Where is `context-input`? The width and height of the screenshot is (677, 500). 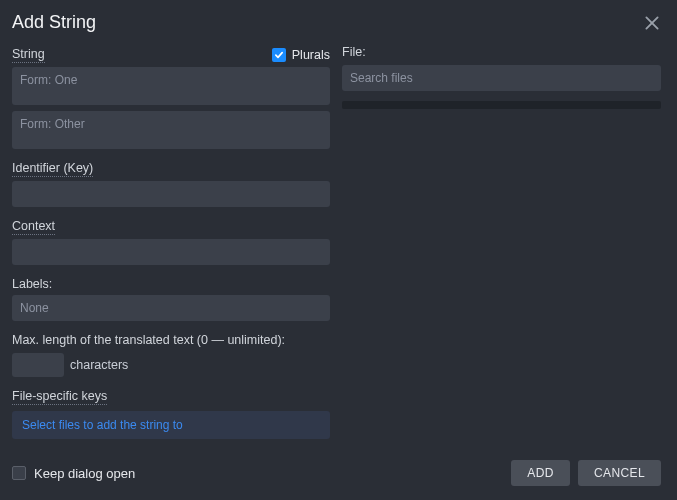
context-input is located at coordinates (171, 252).